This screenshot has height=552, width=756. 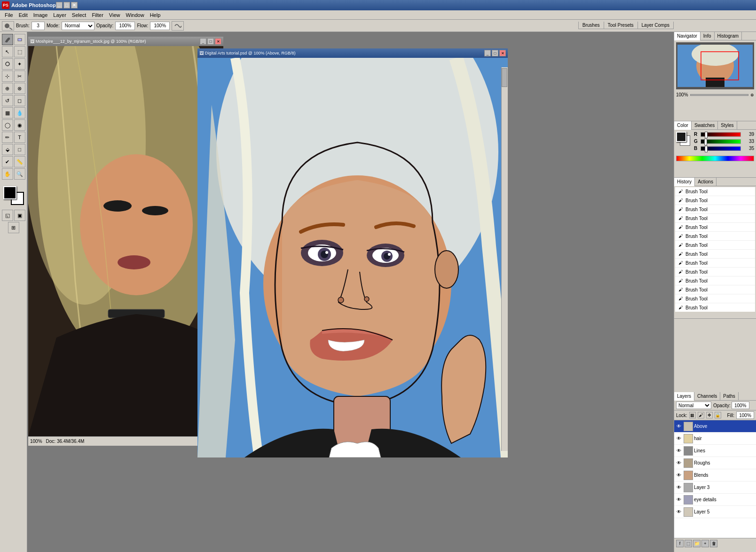 I want to click on window-1-controls: _ □ ✕, so click(x=211, y=41).